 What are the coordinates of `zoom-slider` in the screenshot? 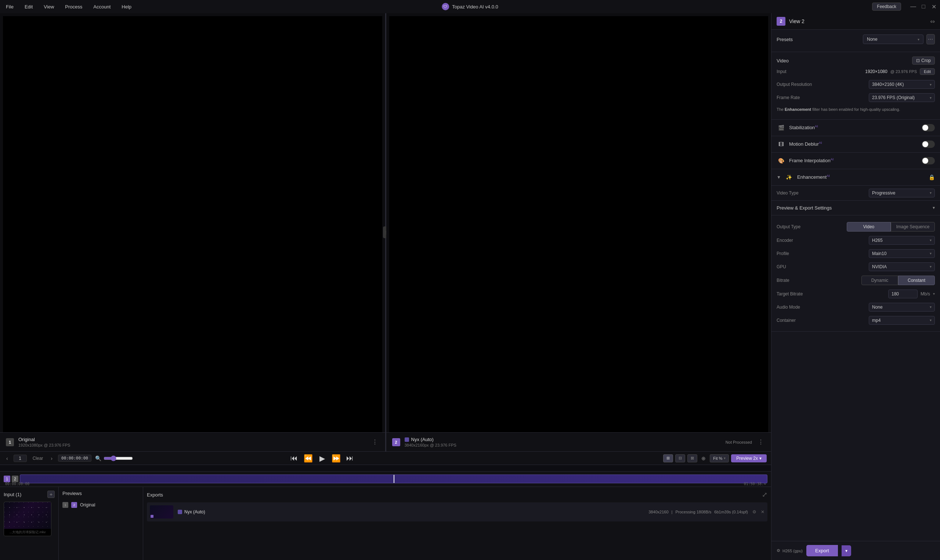 It's located at (118, 458).